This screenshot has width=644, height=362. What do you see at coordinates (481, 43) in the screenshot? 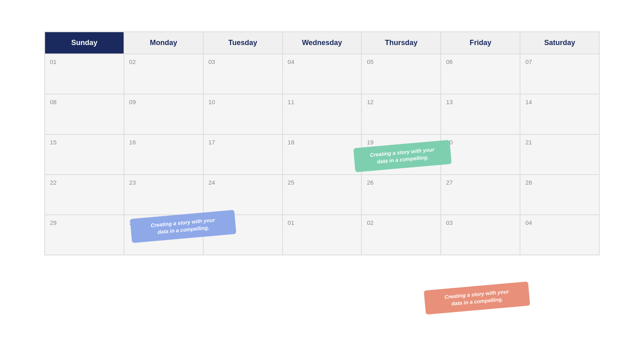
I see `day-header-friday: Friday` at bounding box center [481, 43].